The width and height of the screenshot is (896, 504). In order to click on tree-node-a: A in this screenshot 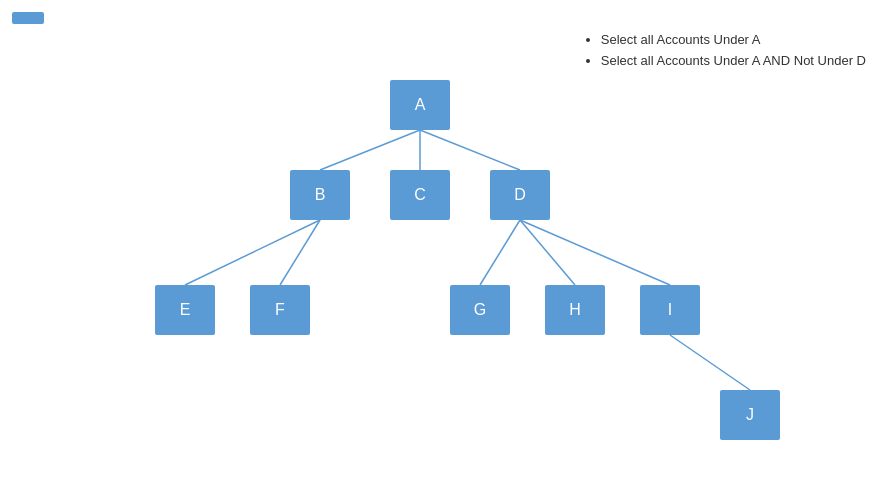, I will do `click(420, 105)`.